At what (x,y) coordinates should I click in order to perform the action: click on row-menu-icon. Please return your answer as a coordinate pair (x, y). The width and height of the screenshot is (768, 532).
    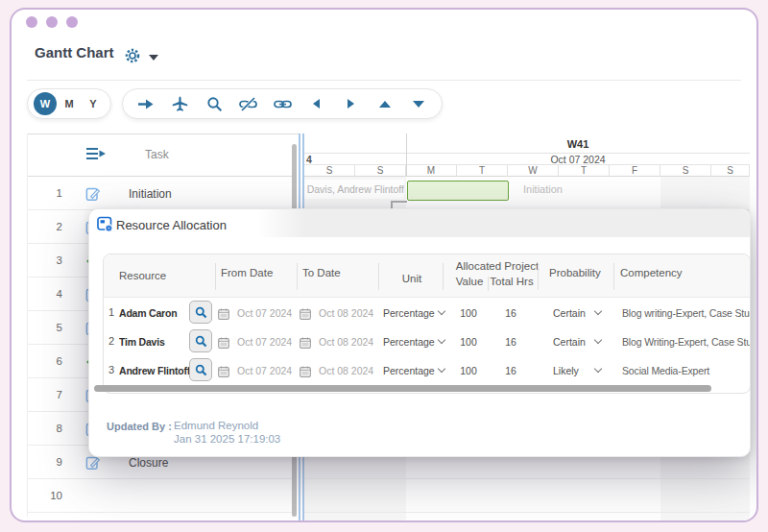
    Looking at the image, I should click on (96, 156).